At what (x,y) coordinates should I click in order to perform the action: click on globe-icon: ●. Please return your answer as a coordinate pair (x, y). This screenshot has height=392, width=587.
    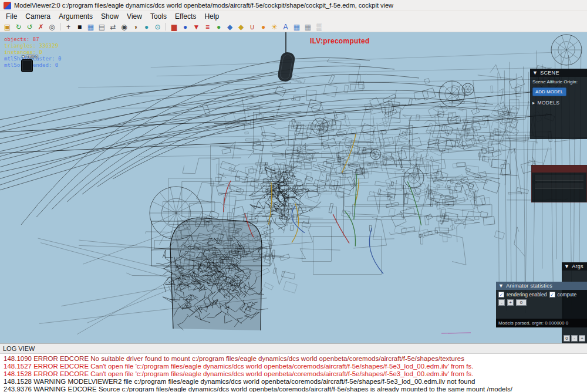
    Looking at the image, I should click on (147, 27).